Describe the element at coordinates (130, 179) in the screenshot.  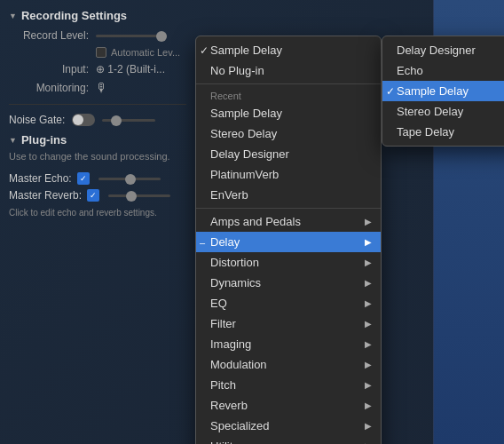
I see `master-echo-slider` at that location.